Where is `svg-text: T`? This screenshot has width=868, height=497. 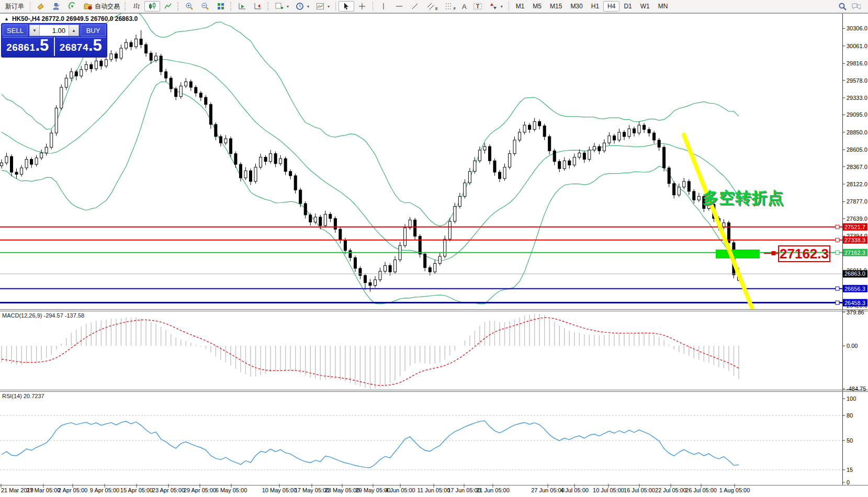
svg-text: T is located at coordinates (478, 6).